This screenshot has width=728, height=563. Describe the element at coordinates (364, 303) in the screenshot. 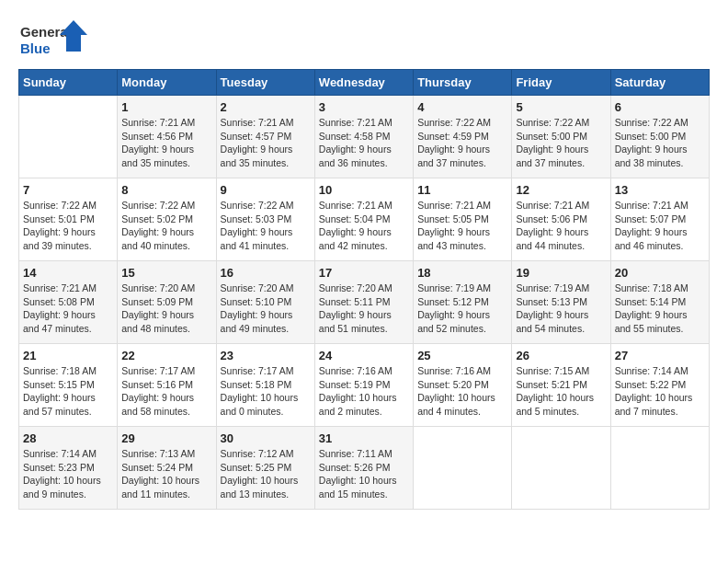

I see `week-row-3: 14Sunrise: 7:21 AM Sunset: 5:08 PM Dayli…` at that location.